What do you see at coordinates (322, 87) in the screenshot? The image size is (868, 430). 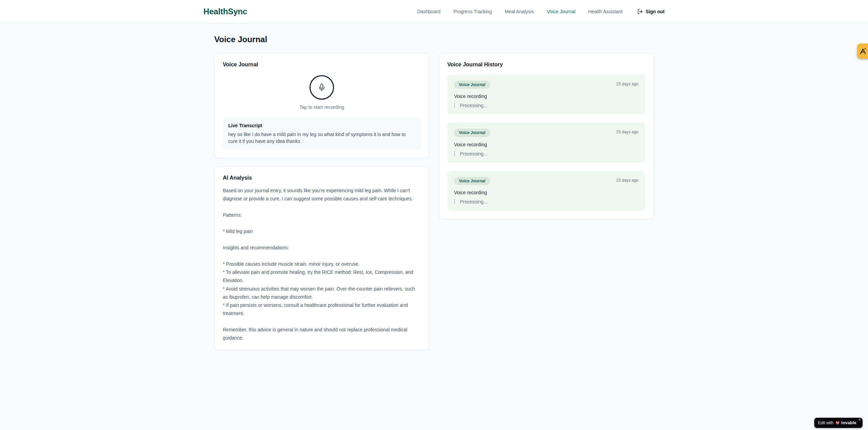 I see `mic-icon` at bounding box center [322, 87].